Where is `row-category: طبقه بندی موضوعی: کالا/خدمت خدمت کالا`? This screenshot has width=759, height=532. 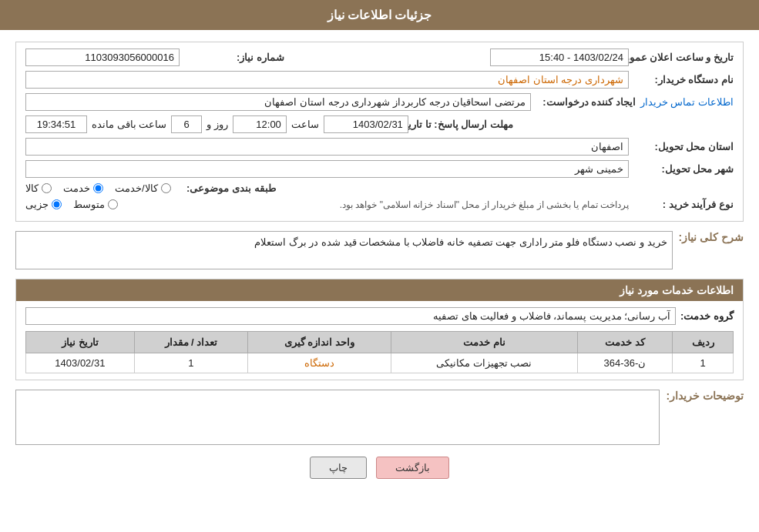
row-category: طبقه بندی موضوعی: کالا/خدمت خدمت کالا is located at coordinates (379, 188).